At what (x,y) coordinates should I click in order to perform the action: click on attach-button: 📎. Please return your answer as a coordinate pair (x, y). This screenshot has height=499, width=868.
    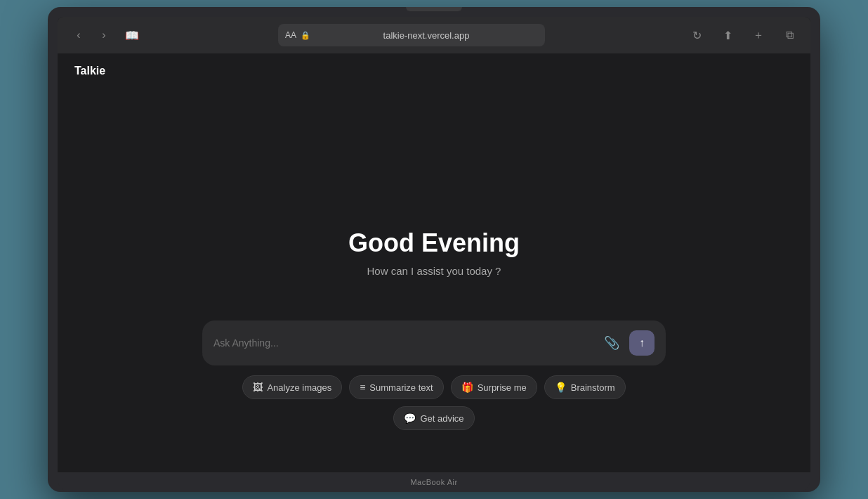
    Looking at the image, I should click on (612, 343).